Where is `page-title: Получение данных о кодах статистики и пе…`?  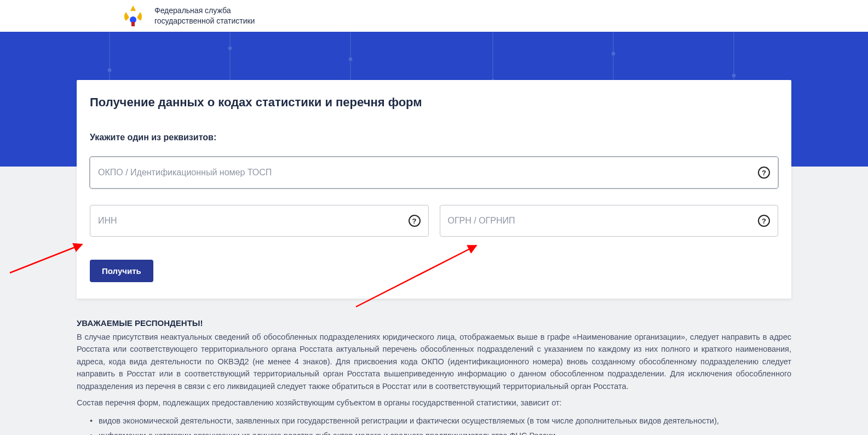
page-title: Получение данных о кодах статистики и пе… is located at coordinates (434, 102).